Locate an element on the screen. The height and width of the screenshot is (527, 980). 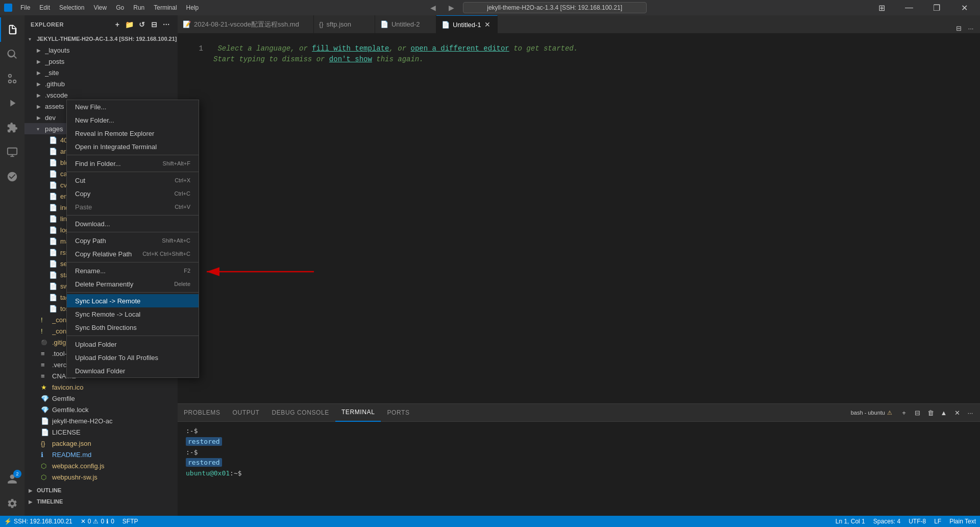
ctx-copy: Copy Ctrl+C is located at coordinates (133, 194).